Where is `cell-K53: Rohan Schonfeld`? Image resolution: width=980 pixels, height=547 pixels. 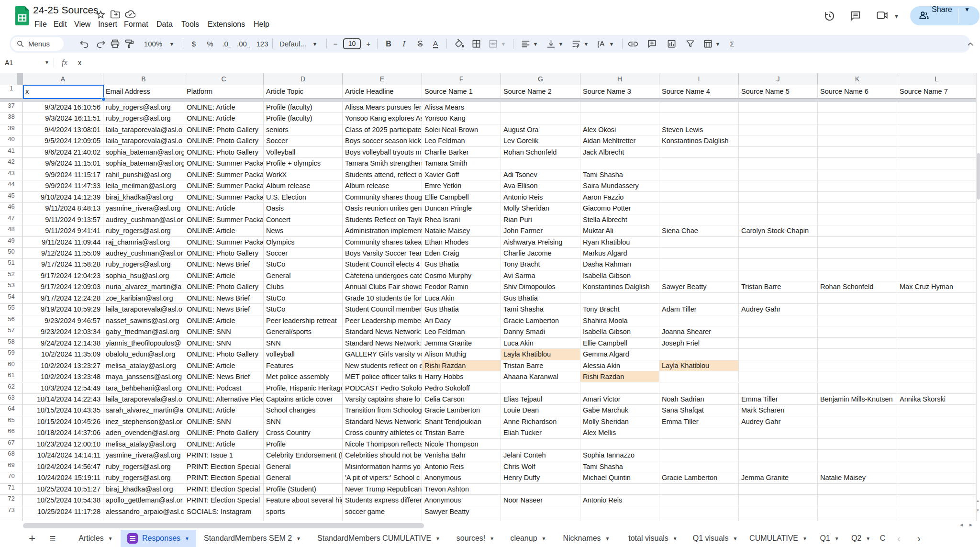
cell-K53: Rohan Schonfeld is located at coordinates (858, 287).